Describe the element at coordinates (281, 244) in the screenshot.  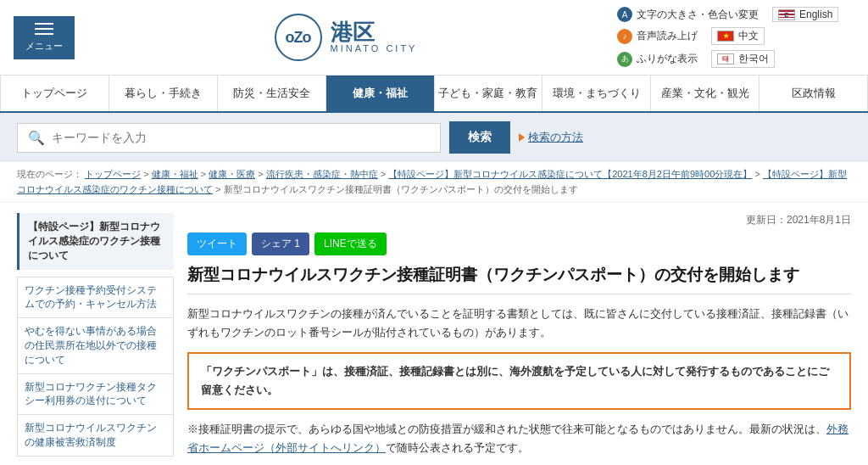
I see `facebook-button: シェア 1` at that location.